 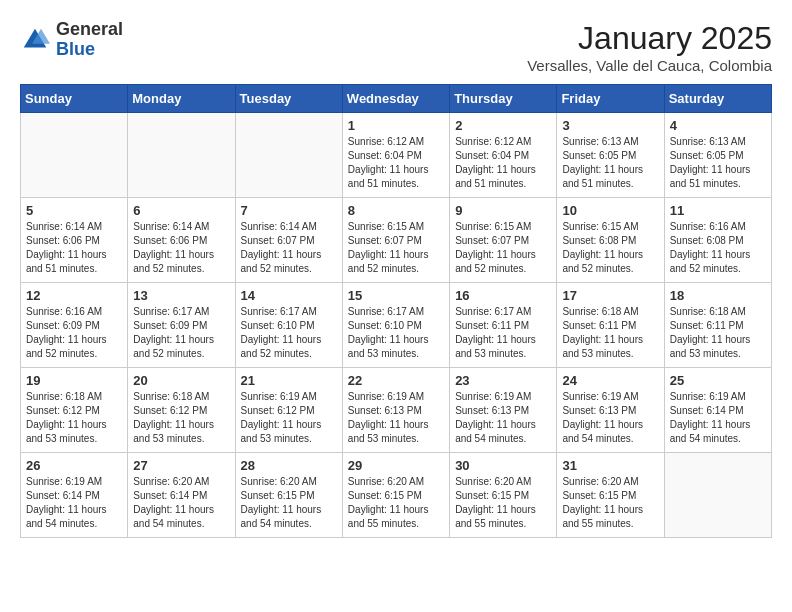 What do you see at coordinates (610, 466) in the screenshot?
I see `day-number: 31` at bounding box center [610, 466].